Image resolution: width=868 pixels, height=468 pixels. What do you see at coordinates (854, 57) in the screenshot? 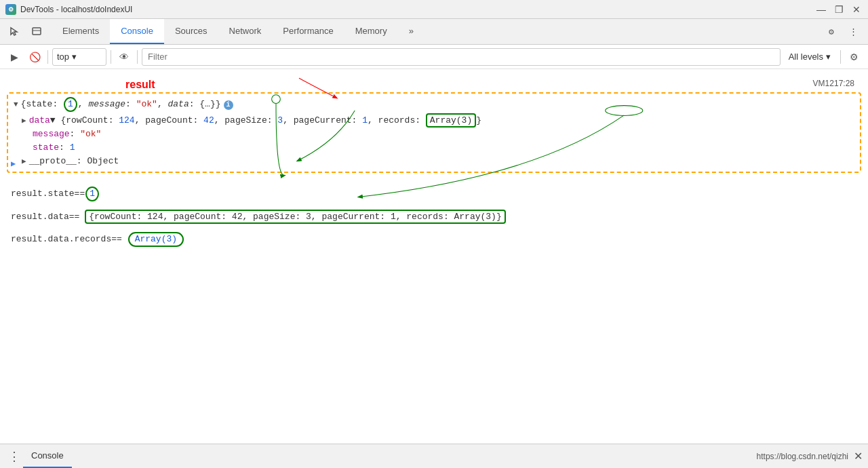
I see `settings2-icon: ⚙` at bounding box center [854, 57].